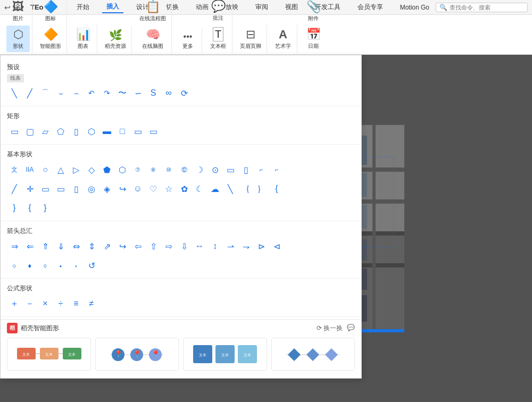  I want to click on attachment-button: 📎 附件, so click(313, 12).